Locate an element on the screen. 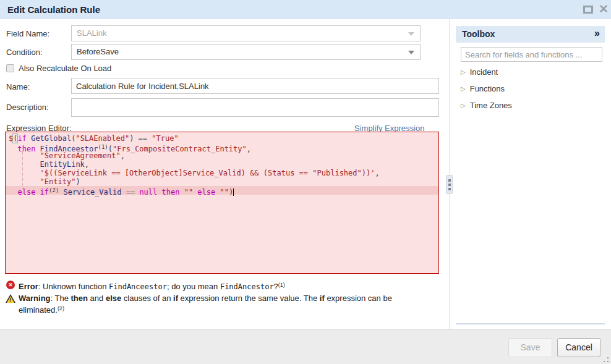  toolbox-item-functions: ▷Functions is located at coordinates (482, 90).